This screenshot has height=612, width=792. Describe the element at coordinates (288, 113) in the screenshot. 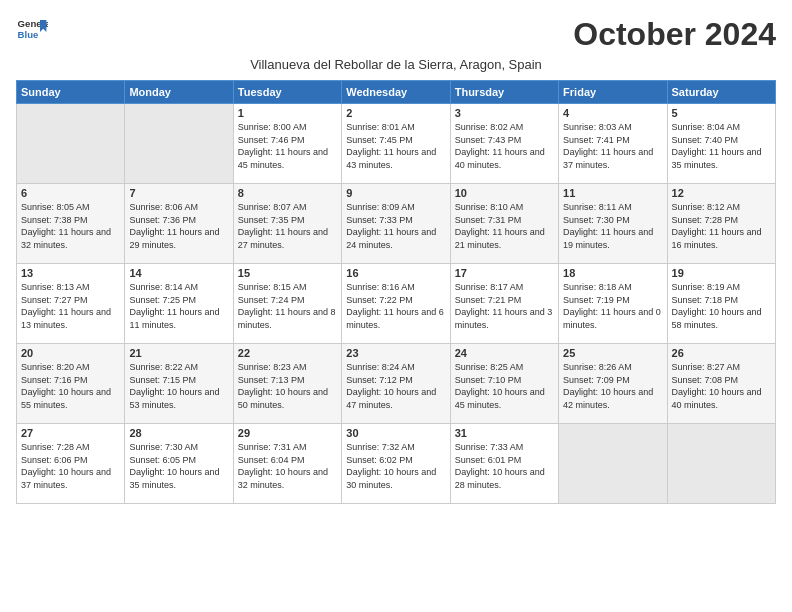

I see `day-number: 1` at that location.